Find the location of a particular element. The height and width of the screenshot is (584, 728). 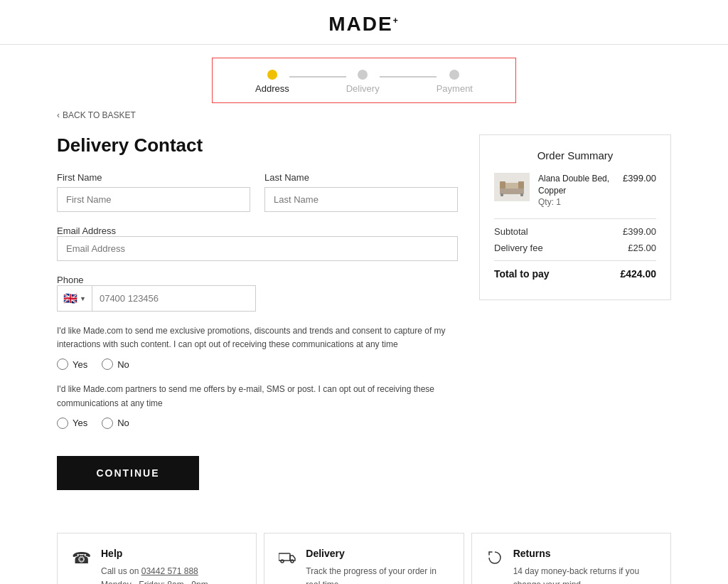

order-item-price: £399.00 is located at coordinates (640, 178).